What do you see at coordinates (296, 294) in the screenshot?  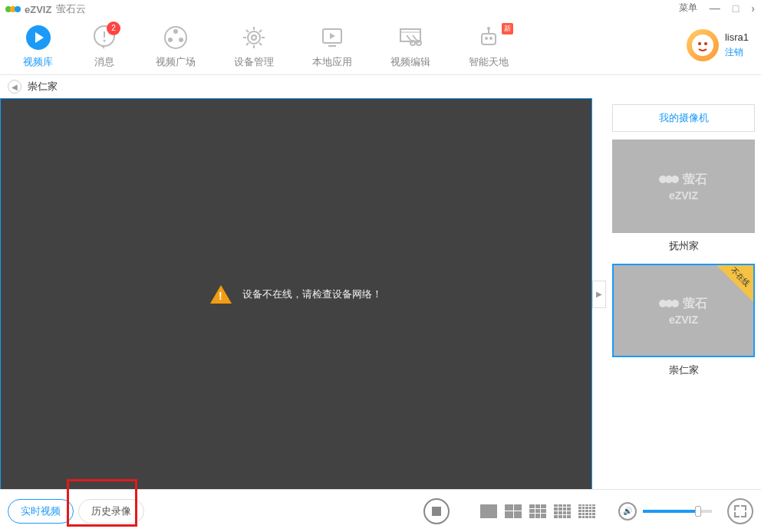 I see `offline-message: 设备不在线，请检查设备网络！` at bounding box center [296, 294].